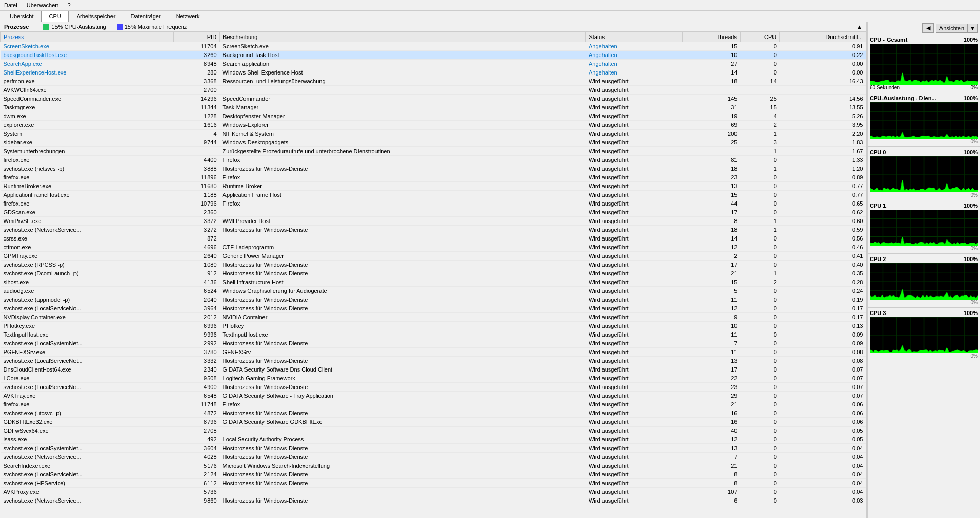  What do you see at coordinates (434, 125) in the screenshot?
I see `table-row: explorer.exe 1616 Windows-Explorer Wird …` at bounding box center [434, 125].